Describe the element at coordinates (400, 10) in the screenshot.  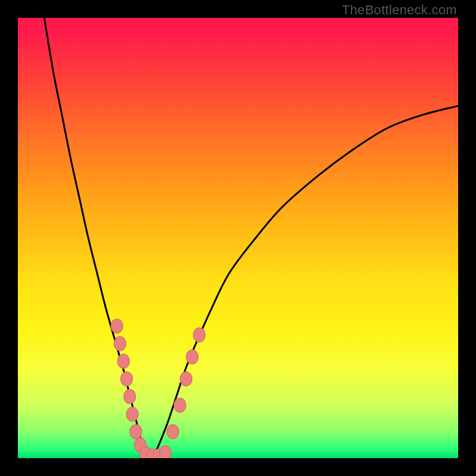
I see `watermark-text: TheBottleneck.com` at that location.